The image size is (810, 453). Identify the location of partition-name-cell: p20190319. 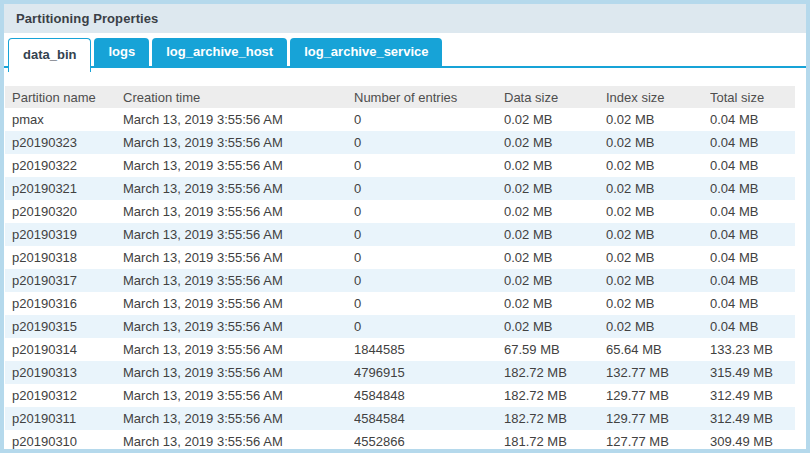
(68, 234).